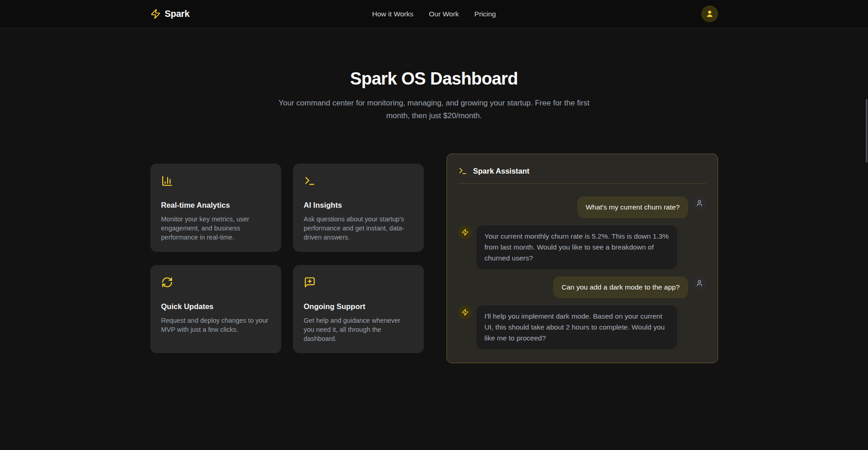 The height and width of the screenshot is (450, 868). I want to click on feature-title: Real-time Analytics, so click(216, 205).